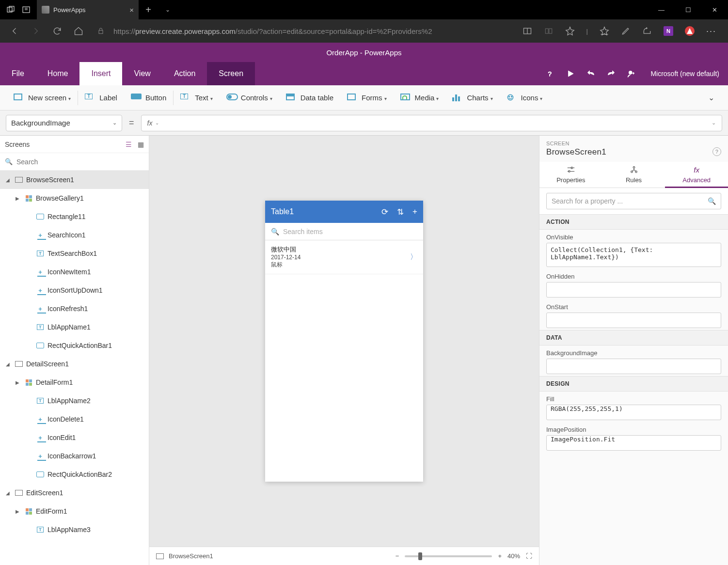 This screenshot has width=728, height=565. What do you see at coordinates (634, 443) in the screenshot?
I see `imageposition-input: ImagePosition.Fit` at bounding box center [634, 443].